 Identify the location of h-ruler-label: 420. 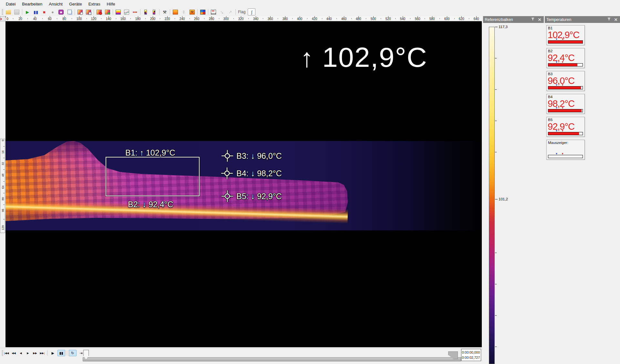
(315, 19).